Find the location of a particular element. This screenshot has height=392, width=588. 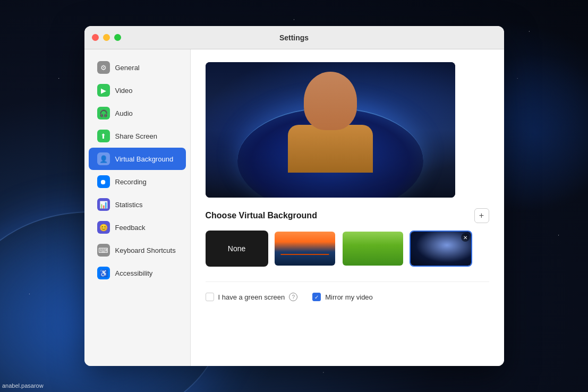

bg-grass is located at coordinates (373, 249).